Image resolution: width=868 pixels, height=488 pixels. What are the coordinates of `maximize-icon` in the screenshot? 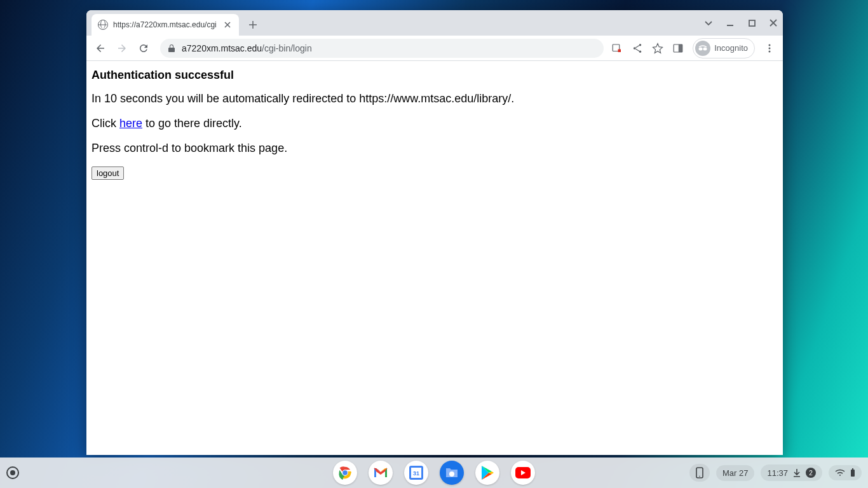 It's located at (752, 23).